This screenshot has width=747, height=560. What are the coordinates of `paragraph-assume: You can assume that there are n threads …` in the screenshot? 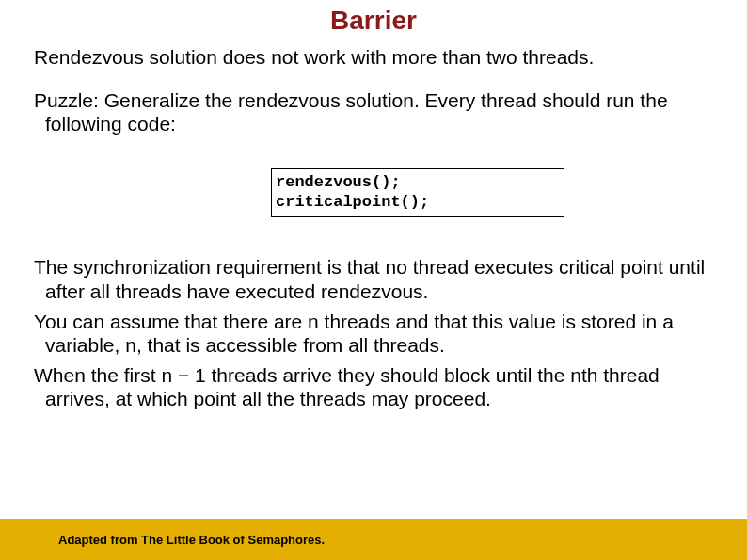 It's located at (374, 333).